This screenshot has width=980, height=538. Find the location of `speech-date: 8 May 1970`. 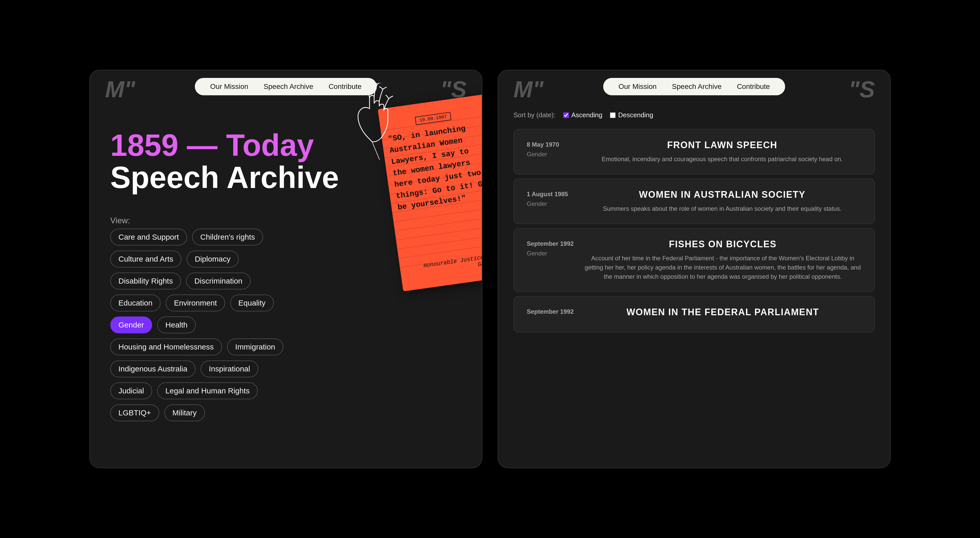

speech-date: 8 May 1970 is located at coordinates (550, 145).